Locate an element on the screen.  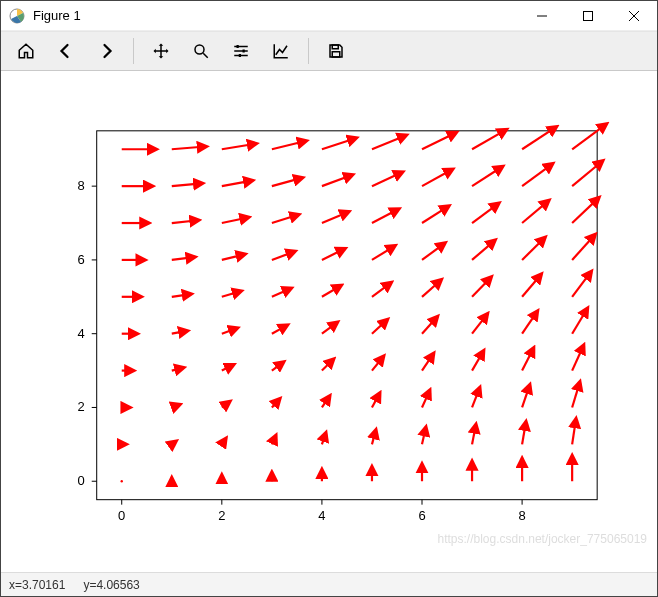
forward-button is located at coordinates (106, 51).